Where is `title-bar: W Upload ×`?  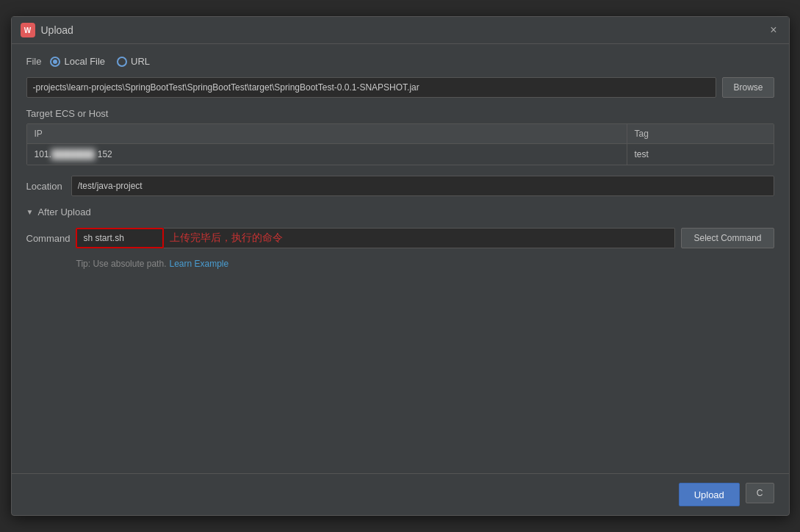 title-bar: W Upload × is located at coordinates (400, 31).